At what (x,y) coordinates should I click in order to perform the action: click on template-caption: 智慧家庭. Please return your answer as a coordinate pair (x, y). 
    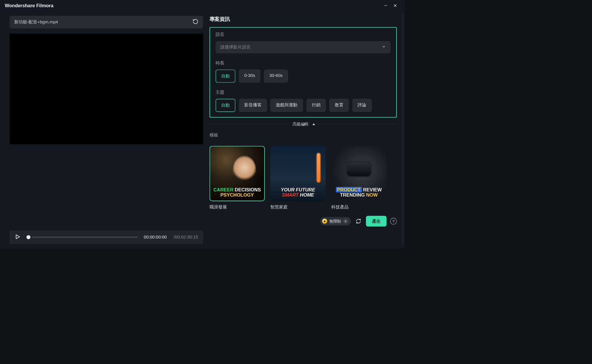
    Looking at the image, I should click on (298, 207).